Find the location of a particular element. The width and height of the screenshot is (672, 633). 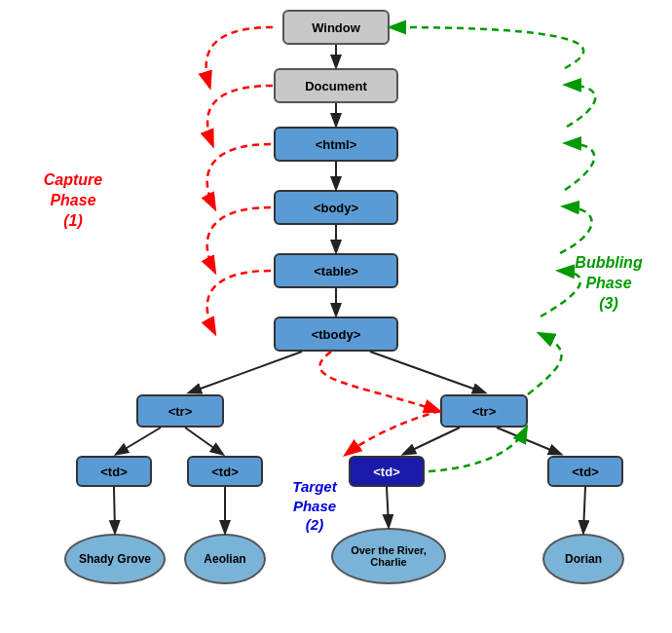

node-td-ll: <td> is located at coordinates (114, 471).